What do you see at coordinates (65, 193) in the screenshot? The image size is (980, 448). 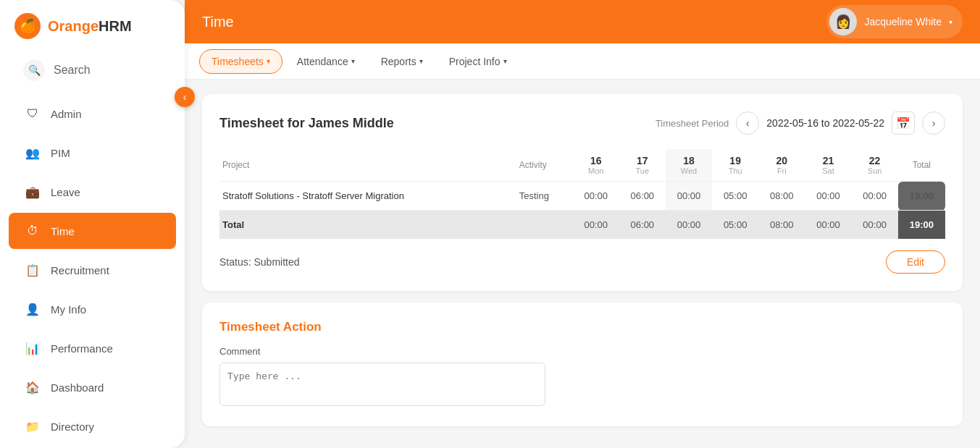 I see `sidebar-item-leave-label: Leave` at bounding box center [65, 193].